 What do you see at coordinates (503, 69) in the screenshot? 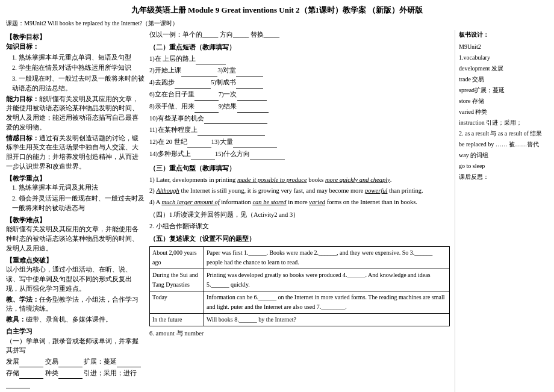
I see `right-item-1: development 发展` at bounding box center [503, 69].